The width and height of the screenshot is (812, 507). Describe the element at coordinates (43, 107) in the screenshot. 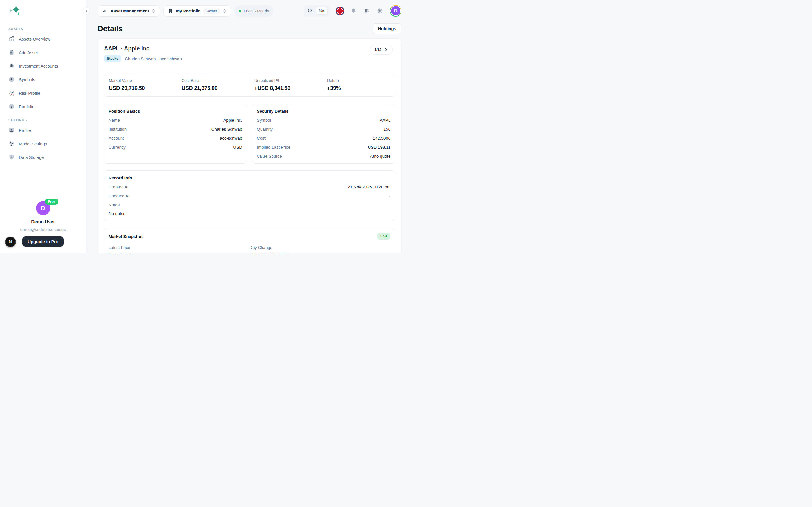

I see `sidebar-item-portfolio: Portfolio` at that location.